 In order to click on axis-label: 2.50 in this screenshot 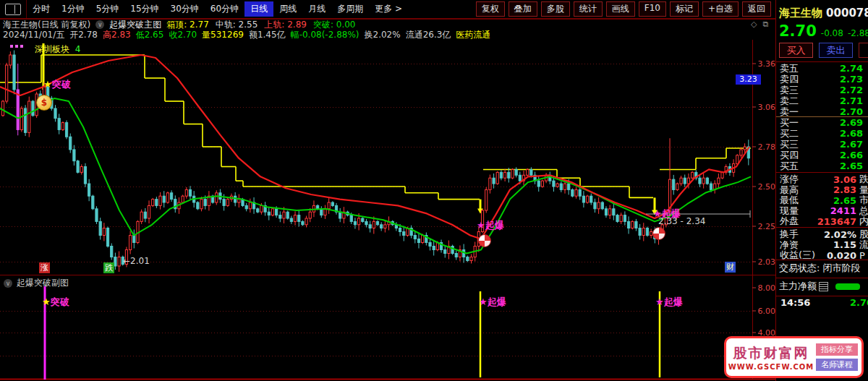, I will do `click(765, 187)`.